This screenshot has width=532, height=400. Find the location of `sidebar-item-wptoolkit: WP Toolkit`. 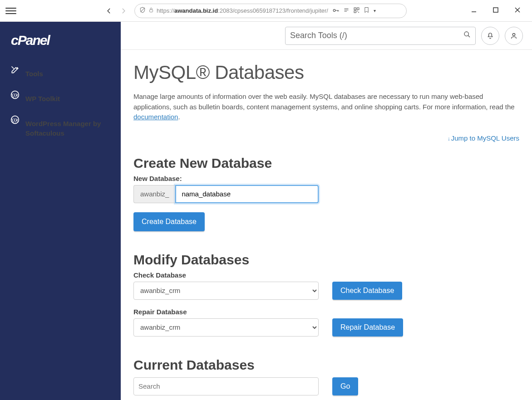

sidebar-item-wptoolkit: WP Toolkit is located at coordinates (60, 98).